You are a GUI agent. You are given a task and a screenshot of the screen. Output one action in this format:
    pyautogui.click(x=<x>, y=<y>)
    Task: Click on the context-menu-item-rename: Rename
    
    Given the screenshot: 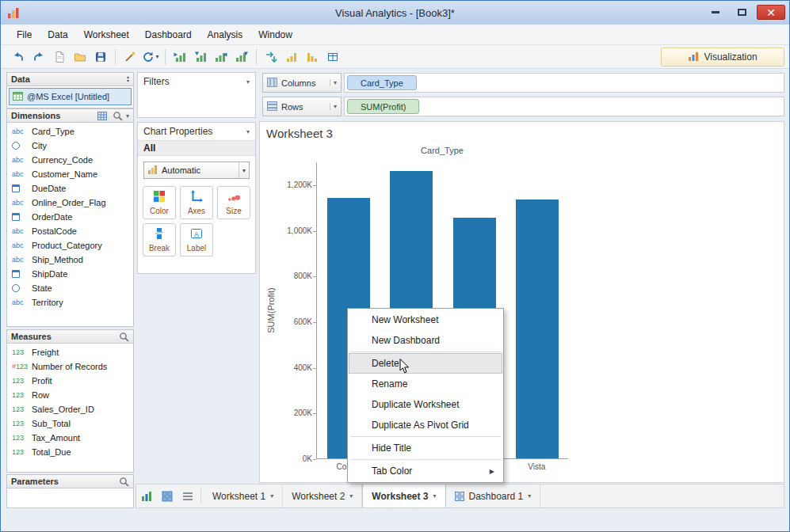 What is the action you would take?
    pyautogui.click(x=426, y=384)
    